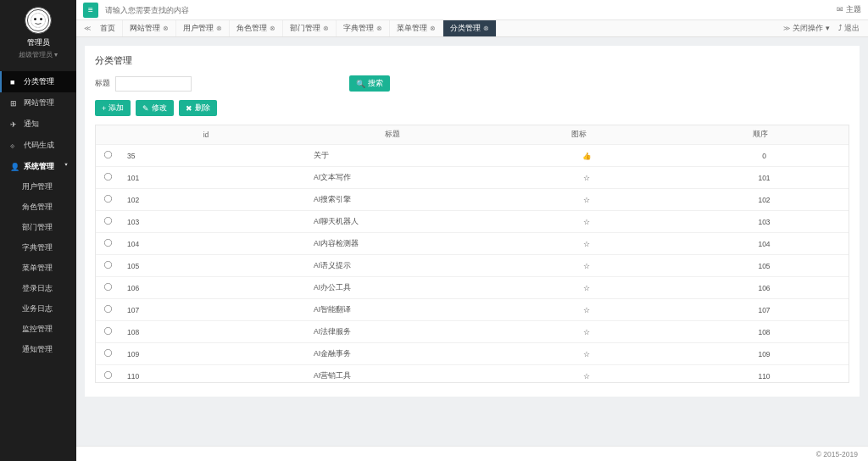 This screenshot has width=868, height=461. What do you see at coordinates (310, 29) in the screenshot?
I see `tab: 部门管理⊗` at bounding box center [310, 29].